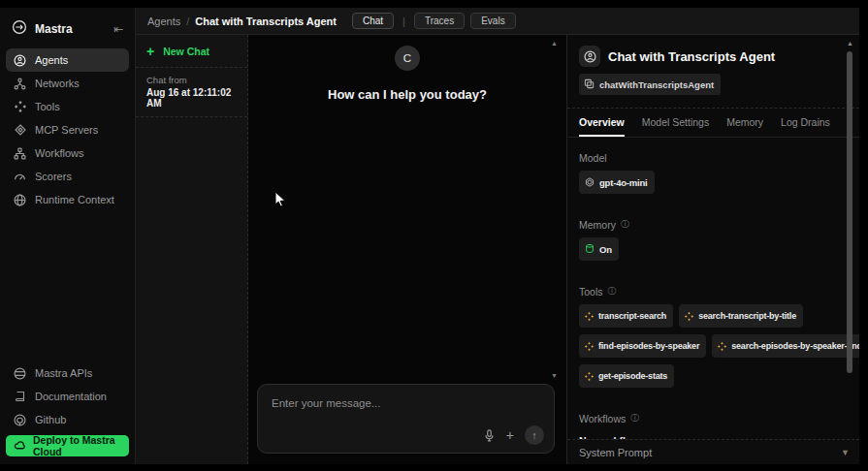  What do you see at coordinates (19, 397) in the screenshot?
I see `book-icon` at bounding box center [19, 397].